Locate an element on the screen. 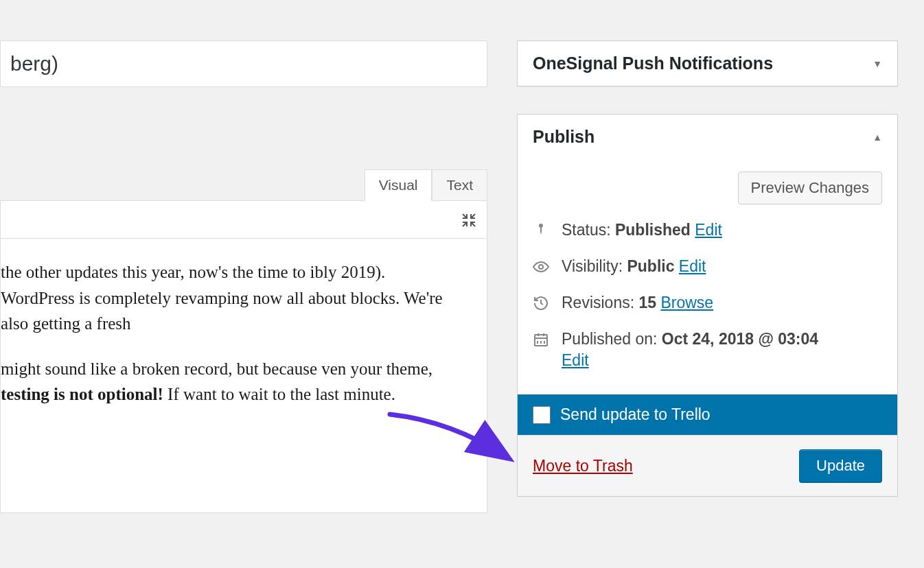 Image resolution: width=924 pixels, height=568 pixels. revisions-label: Revisions: is located at coordinates (600, 303).